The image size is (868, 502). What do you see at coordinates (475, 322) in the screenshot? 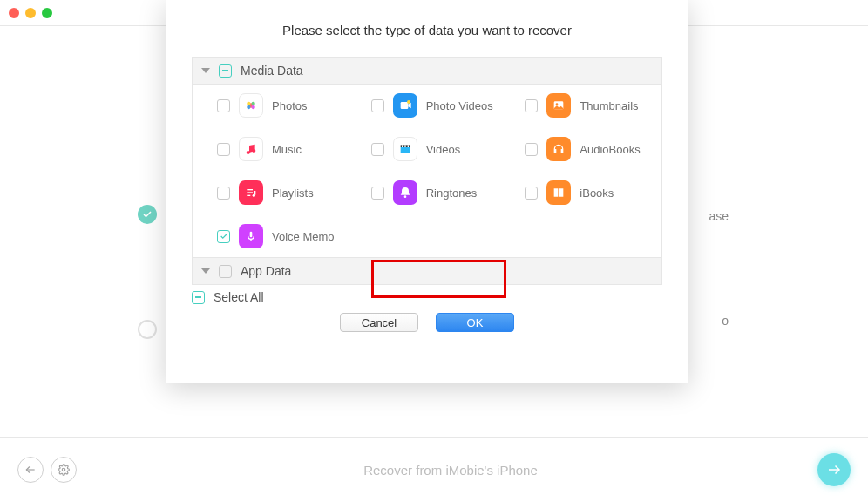
I see `ok-button: OK` at bounding box center [475, 322].